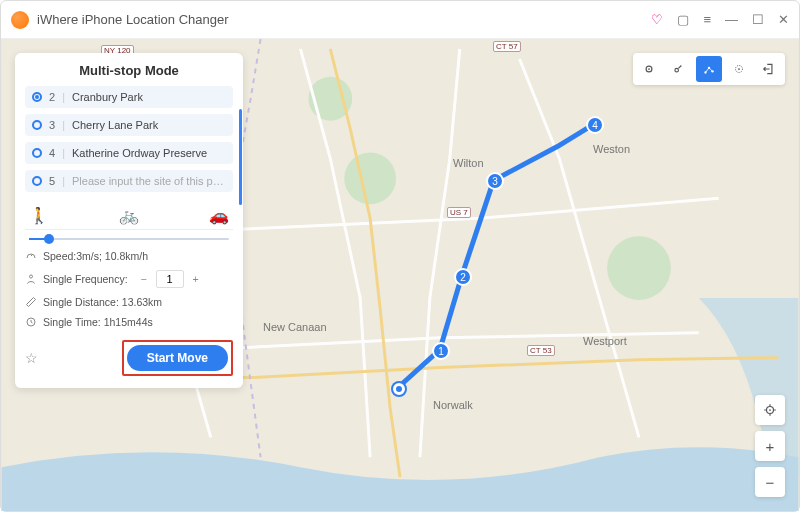 This screenshot has width=800, height=512. What do you see at coordinates (115, 125) in the screenshot?
I see `stop-label: Cherry Lane Park` at bounding box center [115, 125].